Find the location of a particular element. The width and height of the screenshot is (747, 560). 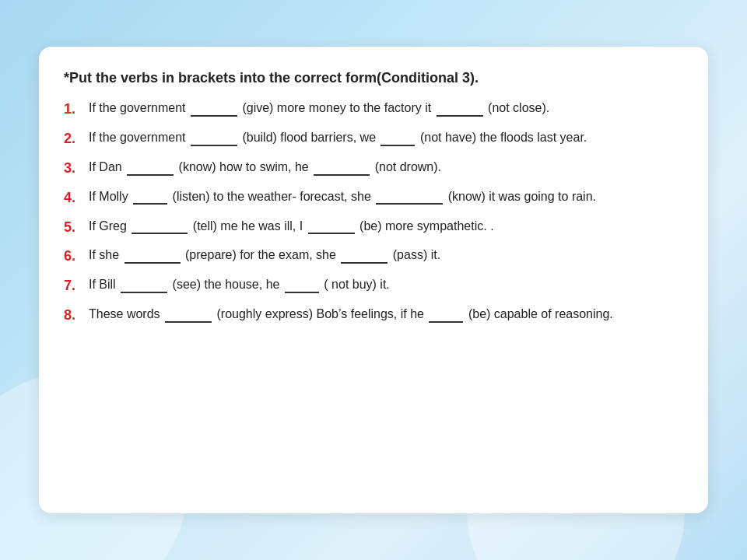

sentence-text: These words (roughly express) Bob’s feel… is located at coordinates (384, 314).